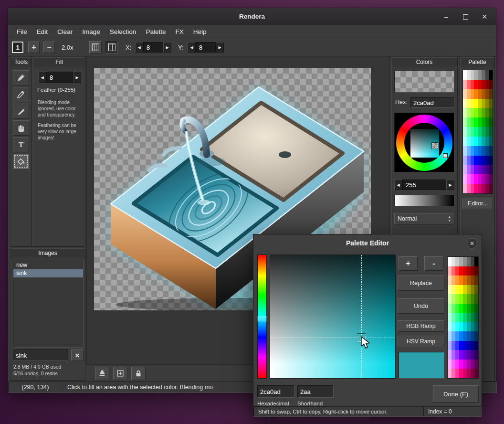  I want to click on grid-toggle-button, so click(95, 47).